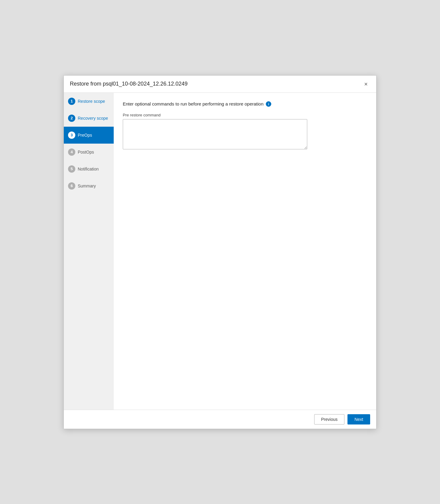 The width and height of the screenshot is (440, 504). I want to click on previous-button: Previous, so click(329, 419).